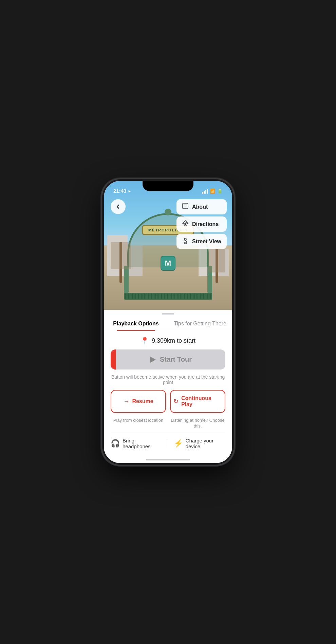 This screenshot has width=336, height=644. What do you see at coordinates (167, 443) in the screenshot?
I see `tip-divider` at bounding box center [167, 443].